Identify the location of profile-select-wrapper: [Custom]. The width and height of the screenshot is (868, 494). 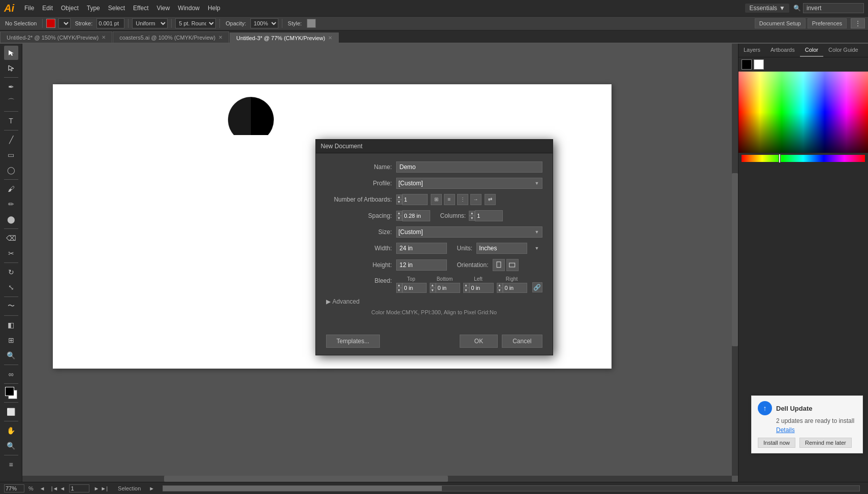
(469, 183).